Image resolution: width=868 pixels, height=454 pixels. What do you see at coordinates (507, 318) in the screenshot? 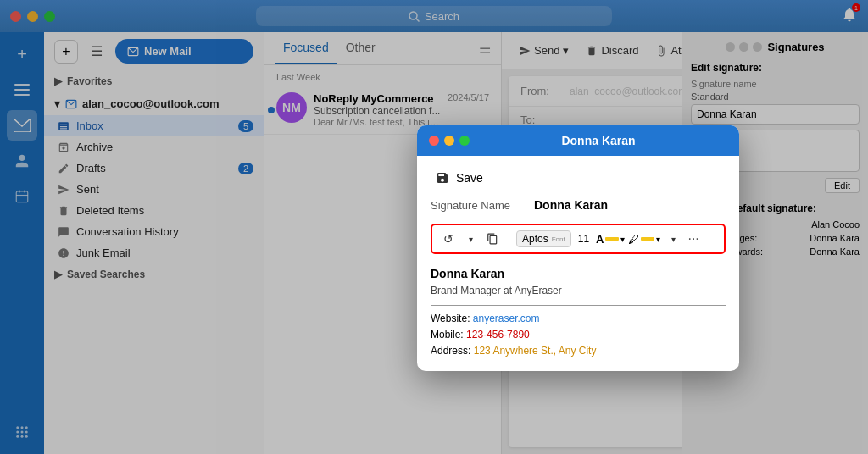
I see `website-value: anyeraser.com` at bounding box center [507, 318].